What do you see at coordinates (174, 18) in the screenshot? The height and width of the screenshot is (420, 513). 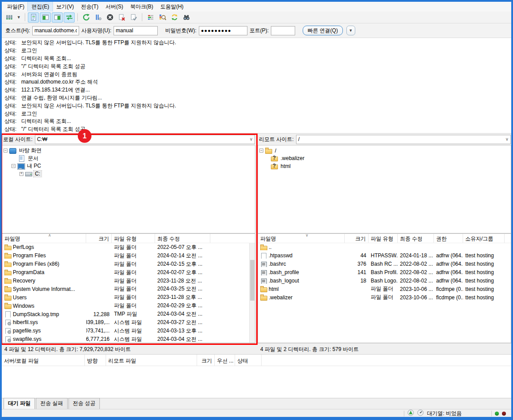 I see `sync-browsing-icon` at bounding box center [174, 18].